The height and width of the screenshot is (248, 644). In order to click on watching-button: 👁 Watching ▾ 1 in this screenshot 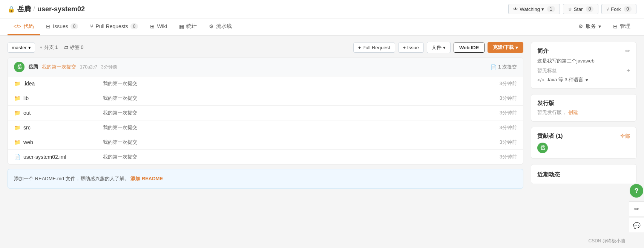, I will do `click(534, 9)`.